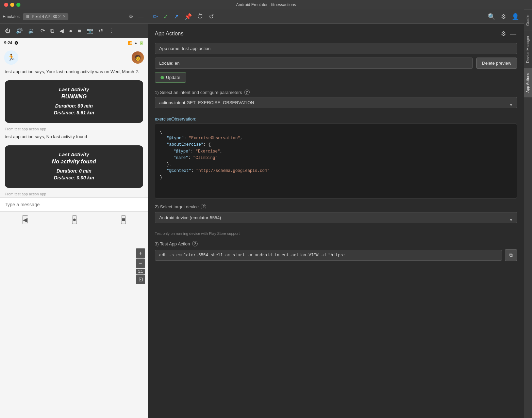 The width and height of the screenshot is (532, 418). Describe the element at coordinates (101, 31) in the screenshot. I see `replay-button: ↺` at that location.